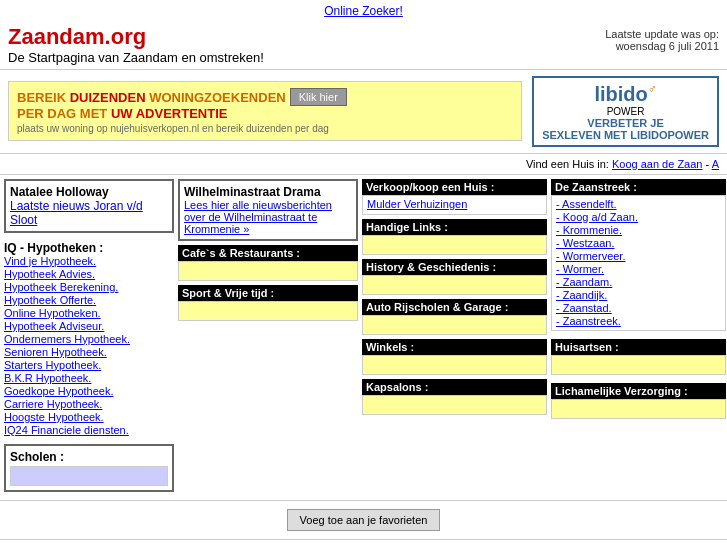 This screenshot has height=545, width=727. What do you see at coordinates (265, 97) in the screenshot?
I see `banner-main-text: BEREIK DUIZENDEN WONINGZOEKENDEN Klik hi…` at bounding box center [265, 97].